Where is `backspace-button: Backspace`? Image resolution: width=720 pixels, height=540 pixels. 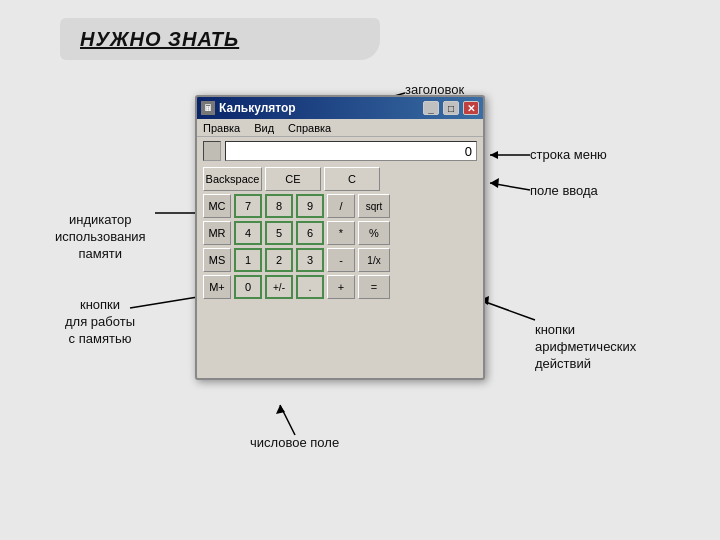 backspace-button: Backspace is located at coordinates (232, 179).